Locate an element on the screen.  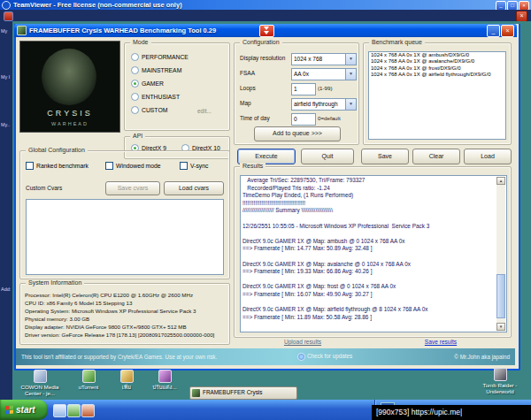
loops-label: Loops is located at coordinates (248, 88).